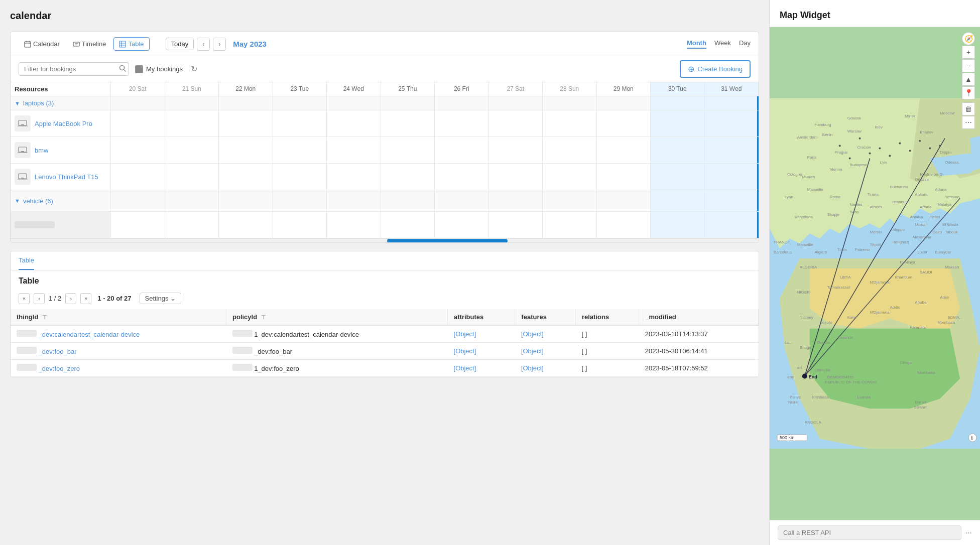 This screenshot has width=980, height=545. What do you see at coordinates (875, 532) in the screenshot?
I see `rest-api-bar: ···` at bounding box center [875, 532].